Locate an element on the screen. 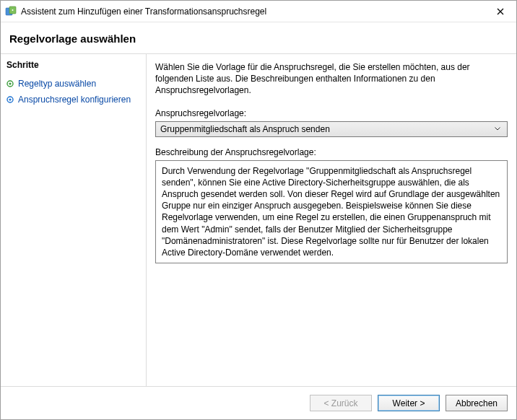  step-current-icon is located at coordinates (10, 100).